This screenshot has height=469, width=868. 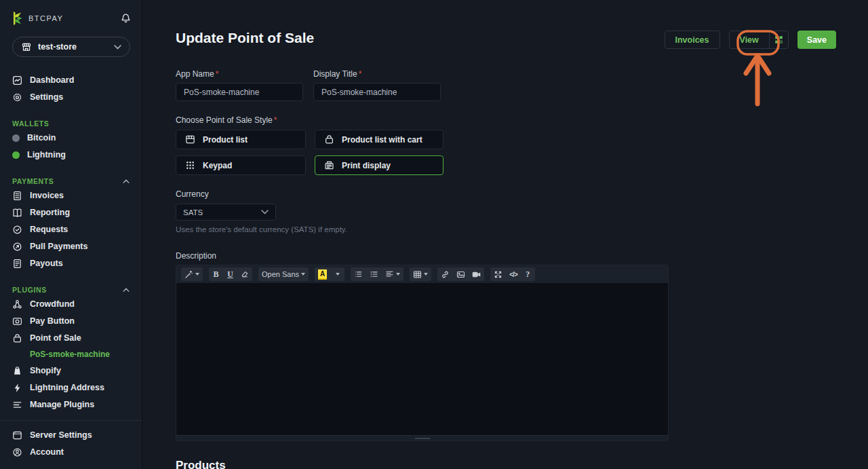 I want to click on bell-icon, so click(x=126, y=18).